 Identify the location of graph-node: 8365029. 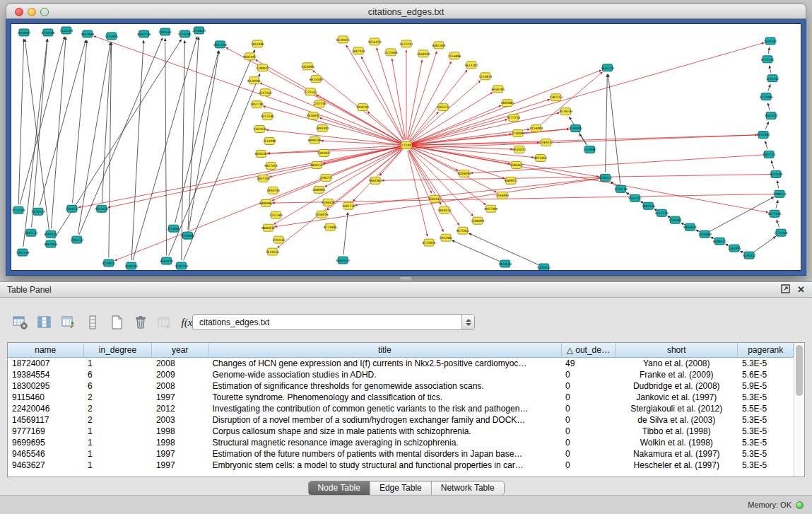
(167, 261).